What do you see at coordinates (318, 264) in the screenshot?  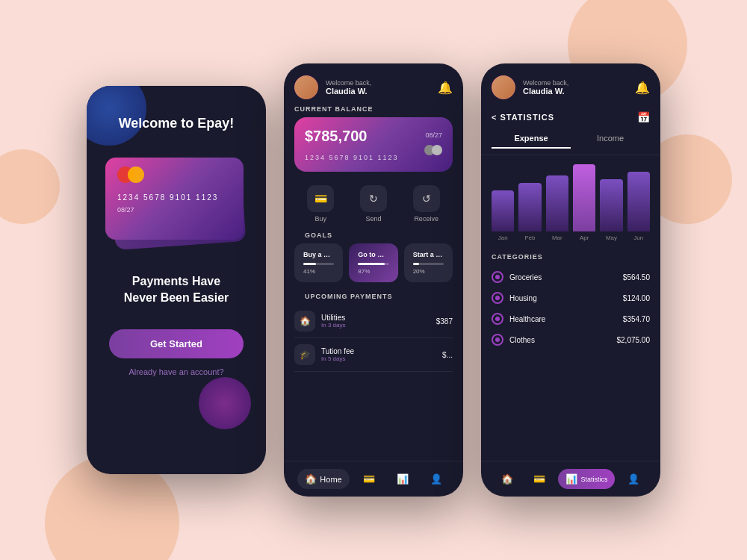 I see `goal-house-bar` at bounding box center [318, 264].